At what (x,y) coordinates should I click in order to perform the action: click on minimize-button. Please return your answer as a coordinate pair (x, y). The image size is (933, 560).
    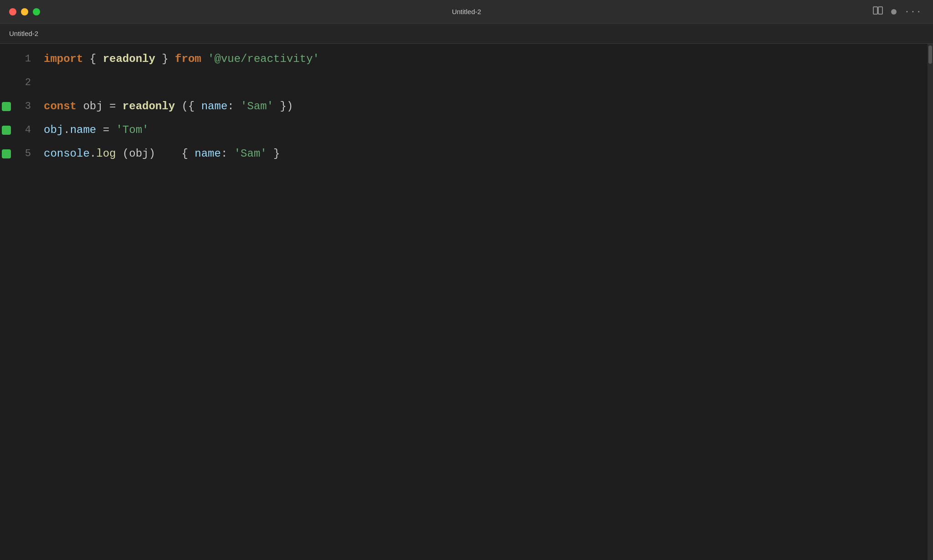
    Looking at the image, I should click on (25, 12).